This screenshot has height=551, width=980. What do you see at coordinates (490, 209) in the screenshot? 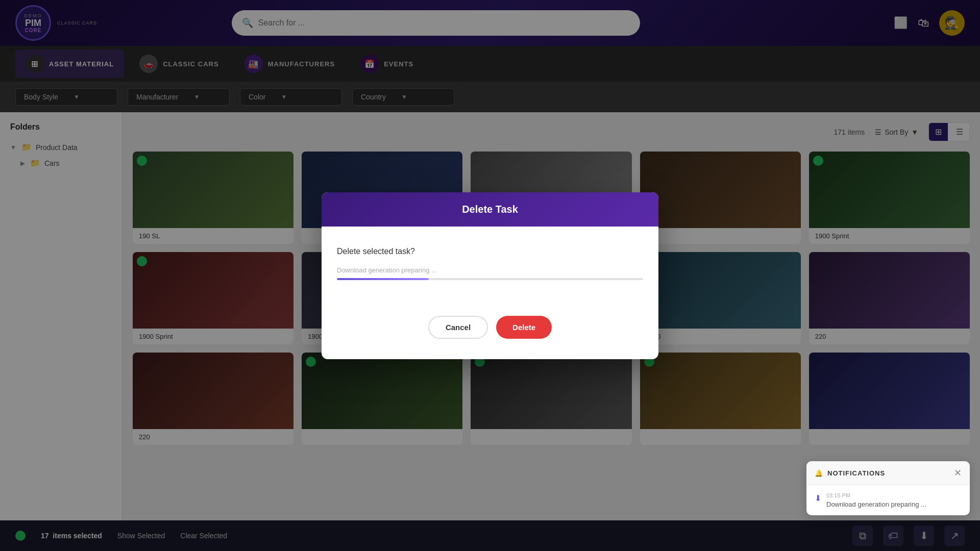
I see `modal-header: Delete Task` at bounding box center [490, 209].